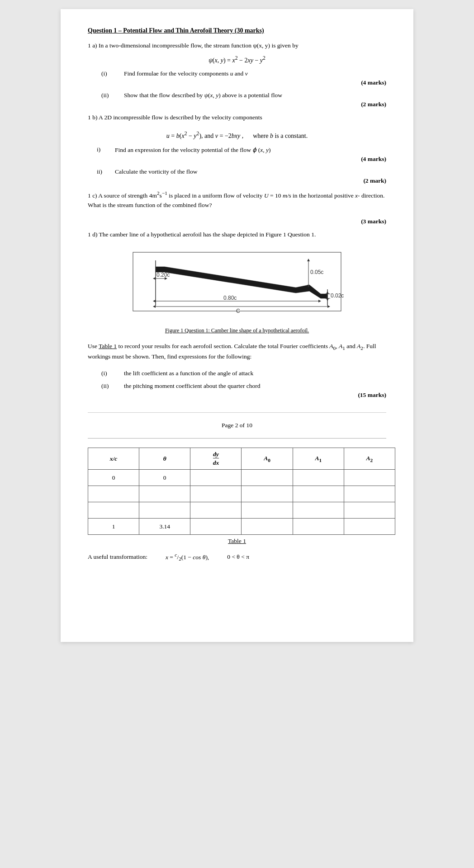  I want to click on velocity-equation: u = b(x2 − y2), and v = −2bxy , where b …, so click(237, 135).